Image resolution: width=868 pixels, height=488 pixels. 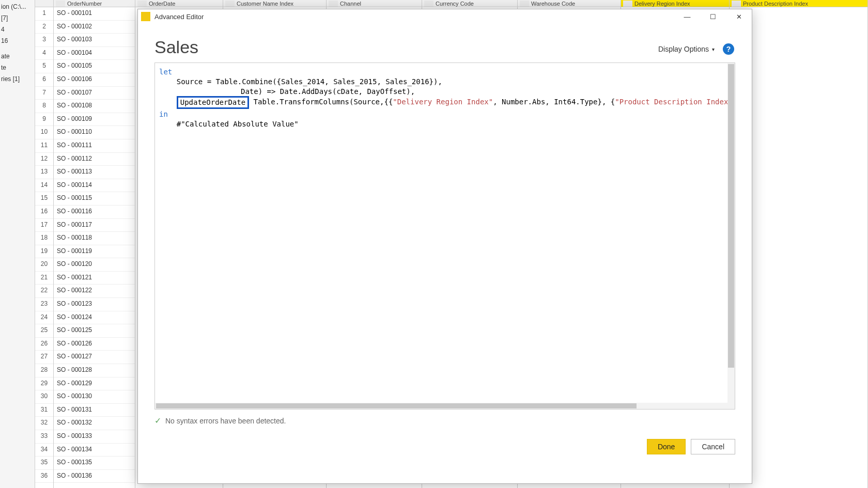 What do you see at coordinates (94, 54) in the screenshot?
I see `order-number-cell: SO - 000104` at bounding box center [94, 54].